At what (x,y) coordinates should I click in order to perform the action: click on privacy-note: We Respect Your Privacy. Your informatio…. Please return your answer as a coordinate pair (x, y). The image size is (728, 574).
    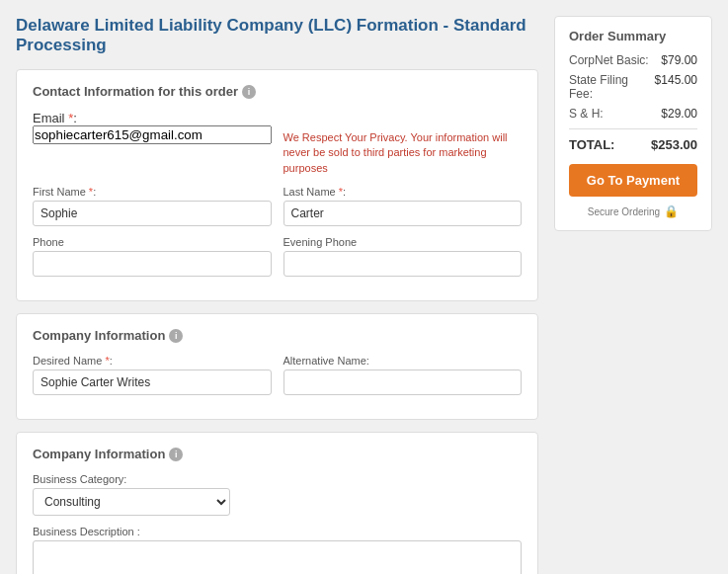
    Looking at the image, I should click on (403, 143).